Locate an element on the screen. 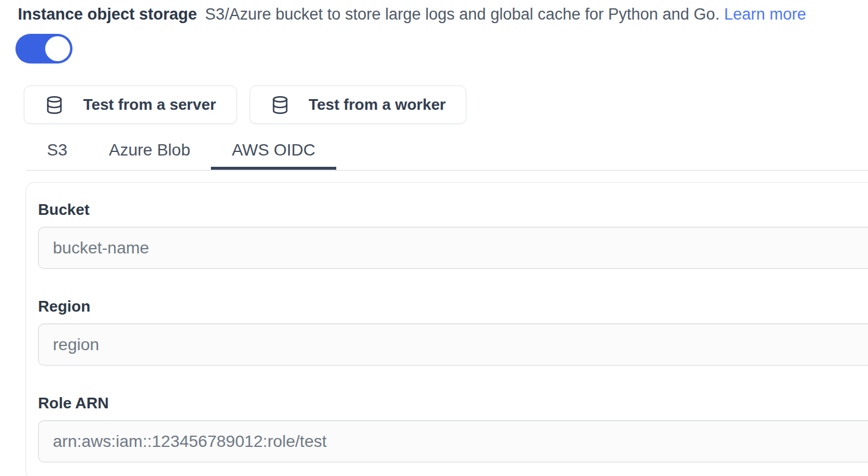  test-from-server-button: Test from a server is located at coordinates (131, 104).